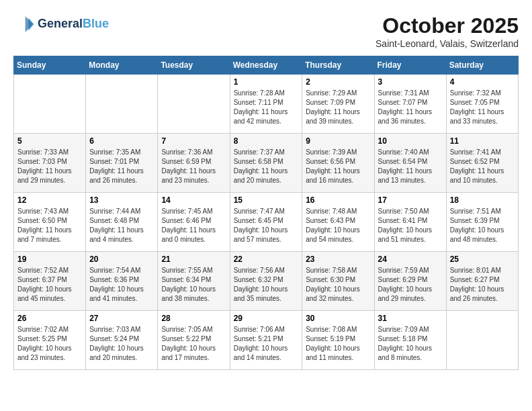 This screenshot has width=532, height=411. I want to click on header-wednesday: Wednesday, so click(266, 66).